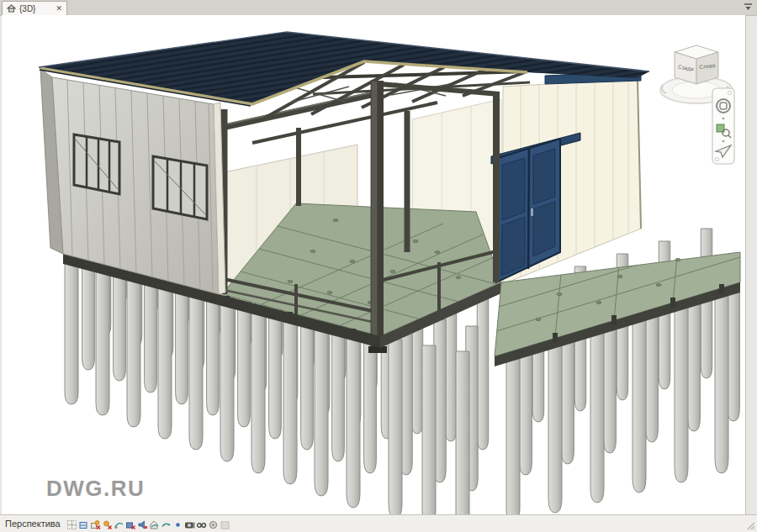 This screenshot has width=757, height=532. What do you see at coordinates (108, 524) in the screenshot?
I see `sun-path-icon` at bounding box center [108, 524].